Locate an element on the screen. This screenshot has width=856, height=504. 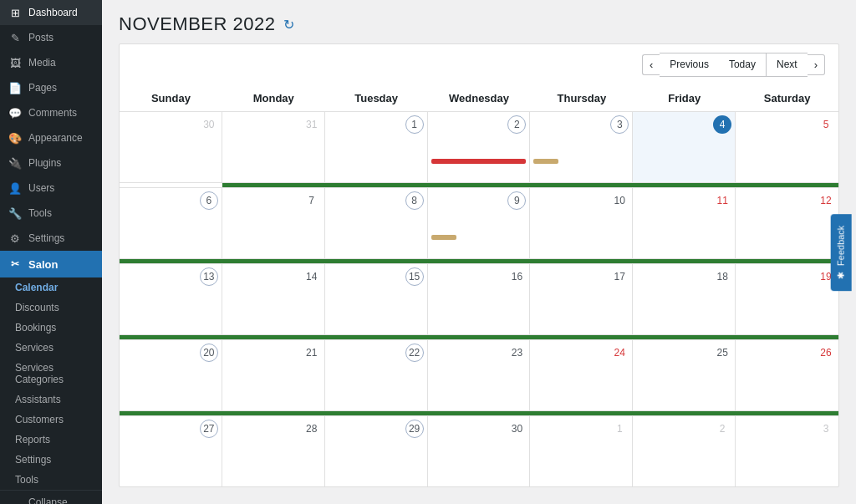
cal-day-30: 30 is located at coordinates (480, 451).